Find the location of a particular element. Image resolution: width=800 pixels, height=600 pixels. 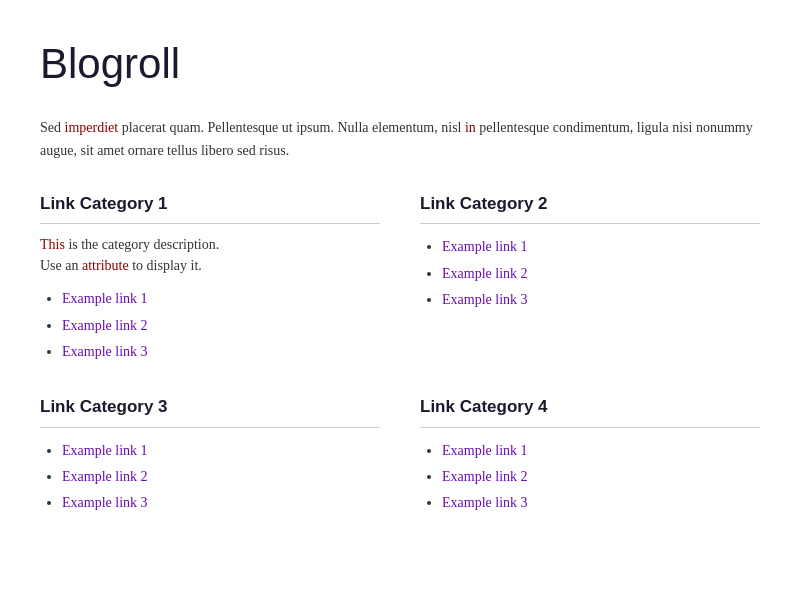

category-block-1: Link Category 1 This is the category des… is located at coordinates (210, 278).